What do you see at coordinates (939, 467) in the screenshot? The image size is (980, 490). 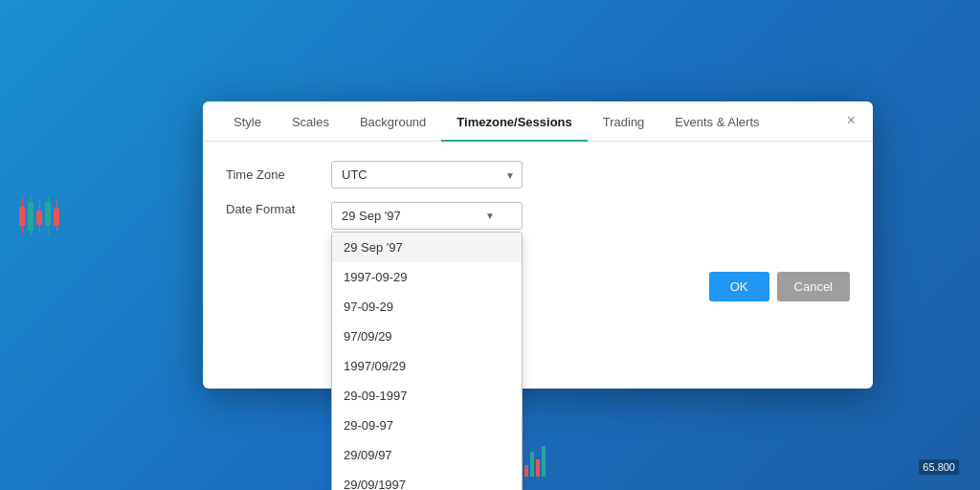 I see `price-label: 65.800` at bounding box center [939, 467].